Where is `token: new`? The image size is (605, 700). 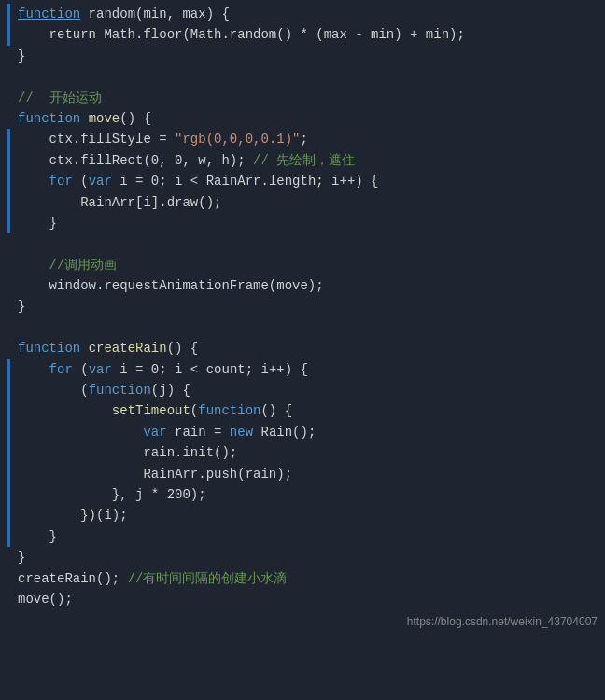 token: new is located at coordinates (241, 432).